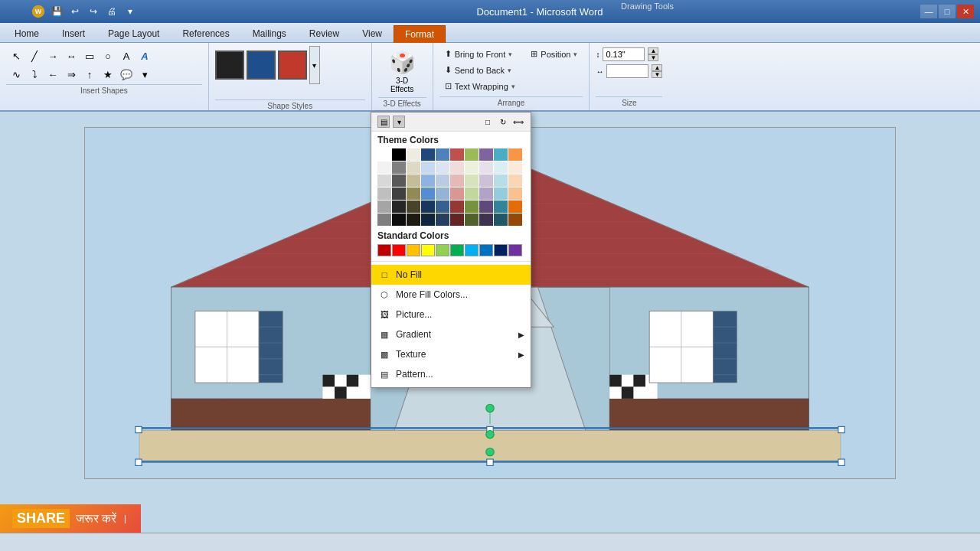  What do you see at coordinates (653, 54) in the screenshot?
I see `height-spinner: ▲ ▼` at bounding box center [653, 54].